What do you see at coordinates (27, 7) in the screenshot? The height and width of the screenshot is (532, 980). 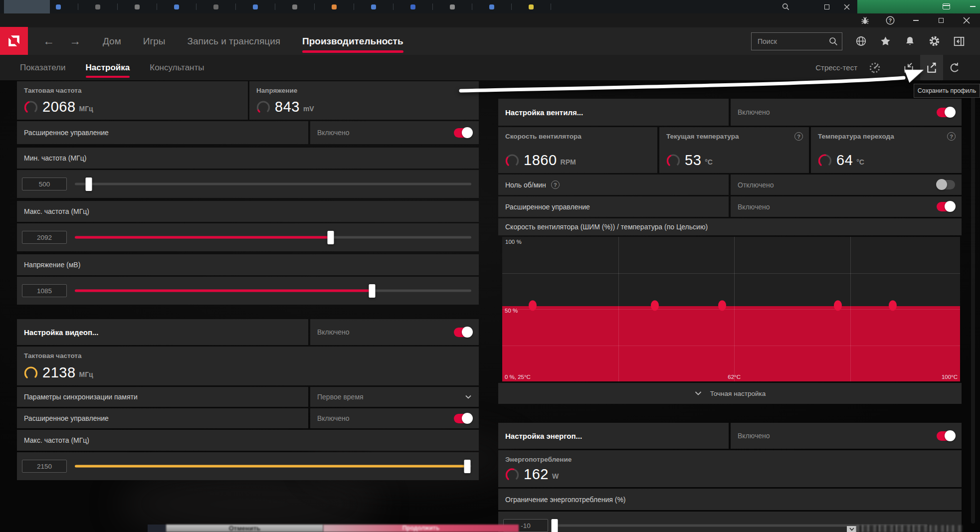 I see `browser-active-tab` at bounding box center [27, 7].